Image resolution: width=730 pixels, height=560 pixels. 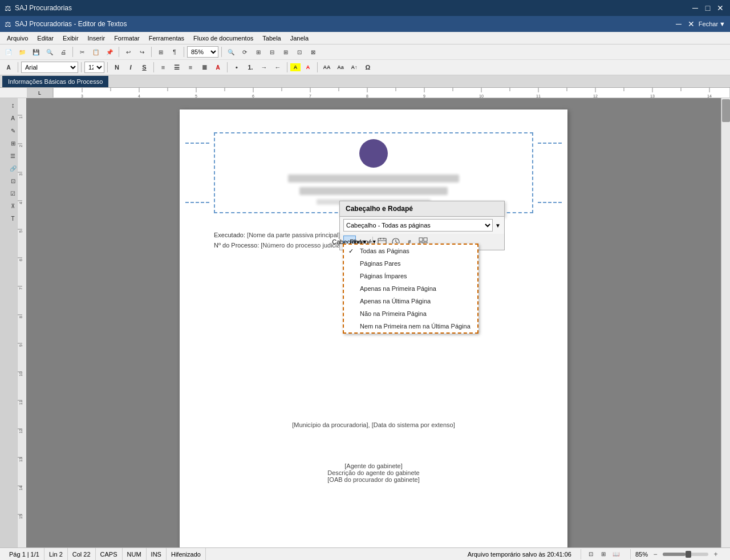 I want to click on redo-button: ↪, so click(x=142, y=52).